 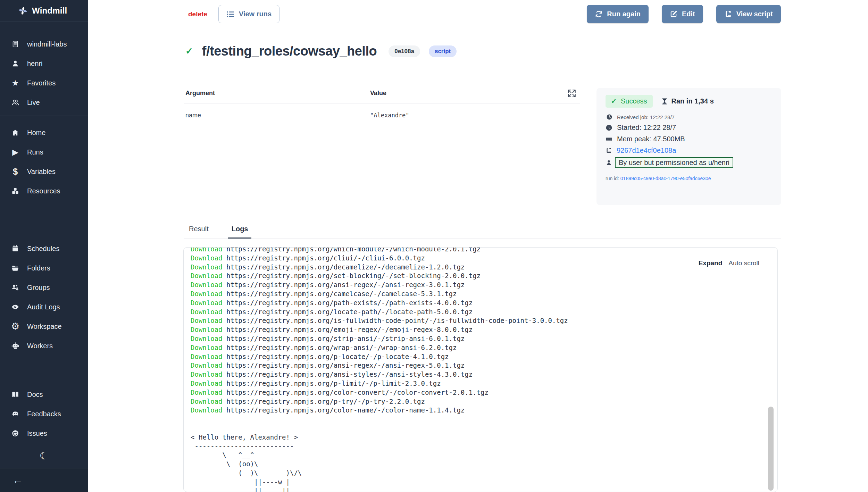 I want to click on person-icon, so click(x=609, y=162).